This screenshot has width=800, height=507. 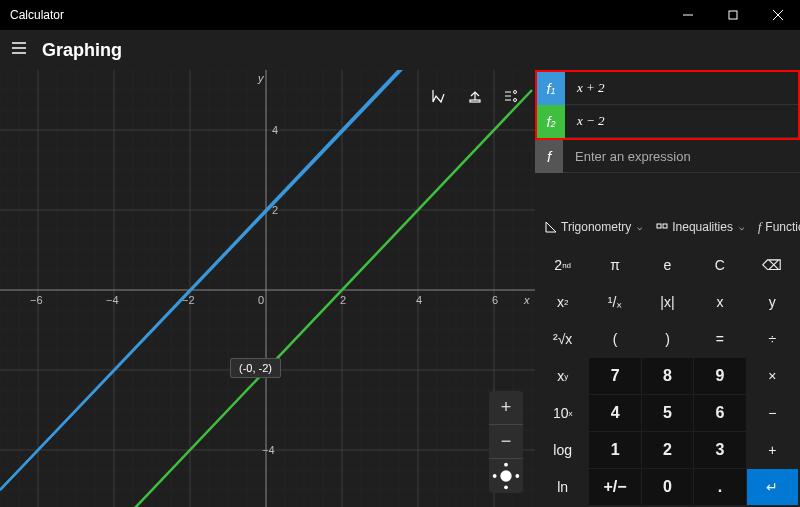 What do you see at coordinates (668, 302) in the screenshot?
I see `key-abs: |x|` at bounding box center [668, 302].